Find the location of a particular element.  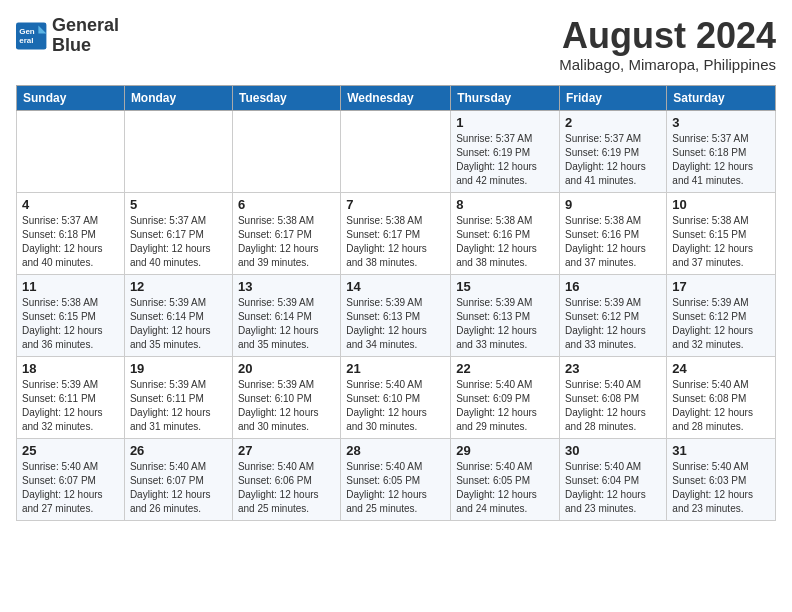

calendar-cell: 10Sunrise: 5:38 AM Sunset: 6:15 PM Dayli… is located at coordinates (722, 233).